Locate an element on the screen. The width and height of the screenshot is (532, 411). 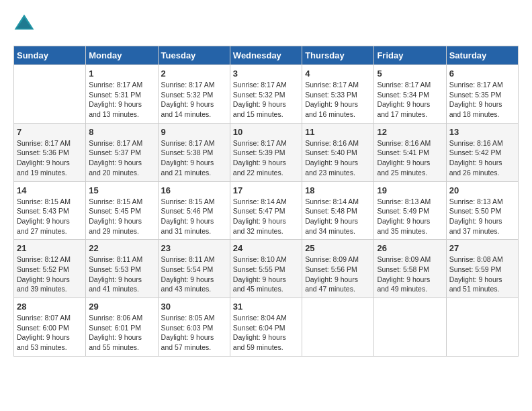
day-info: Sunrise: 8:11 AM Sunset: 5:54 PM Dayligh… is located at coordinates (194, 274).